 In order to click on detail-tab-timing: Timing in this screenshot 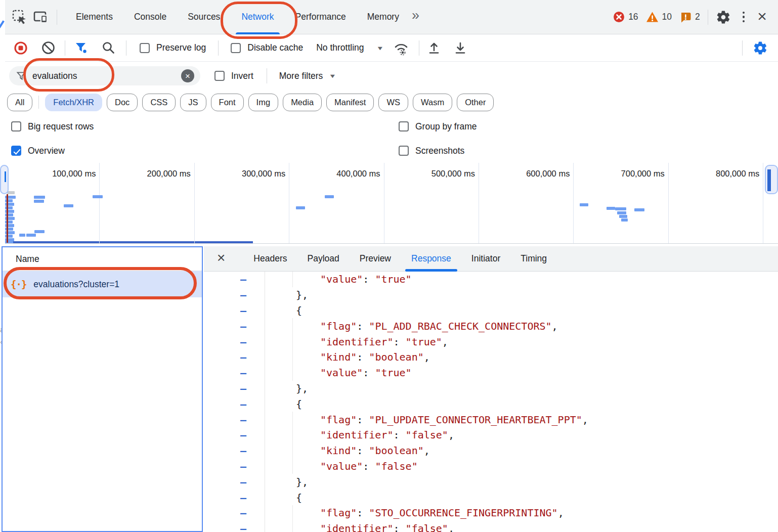, I will do `click(534, 259)`.